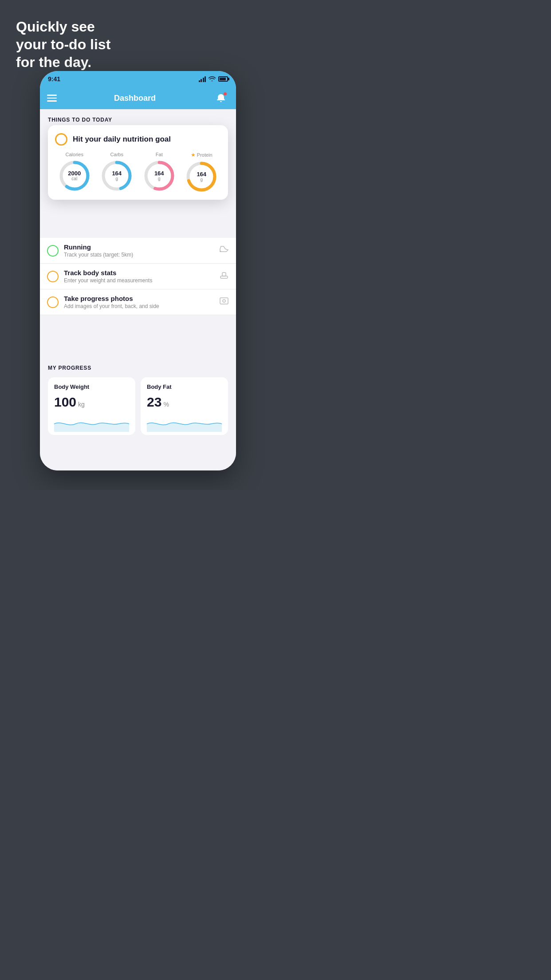  What do you see at coordinates (63, 44) in the screenshot?
I see `headline: Quickly see your to-do list for the day.` at bounding box center [63, 44].